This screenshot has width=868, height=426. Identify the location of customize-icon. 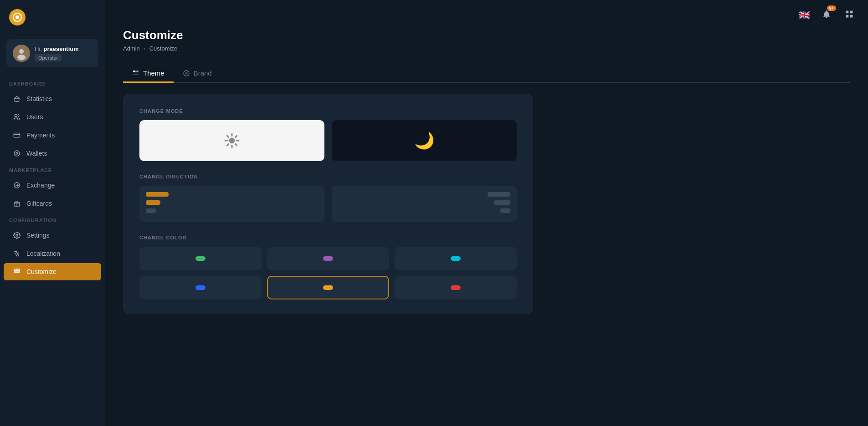
(17, 272).